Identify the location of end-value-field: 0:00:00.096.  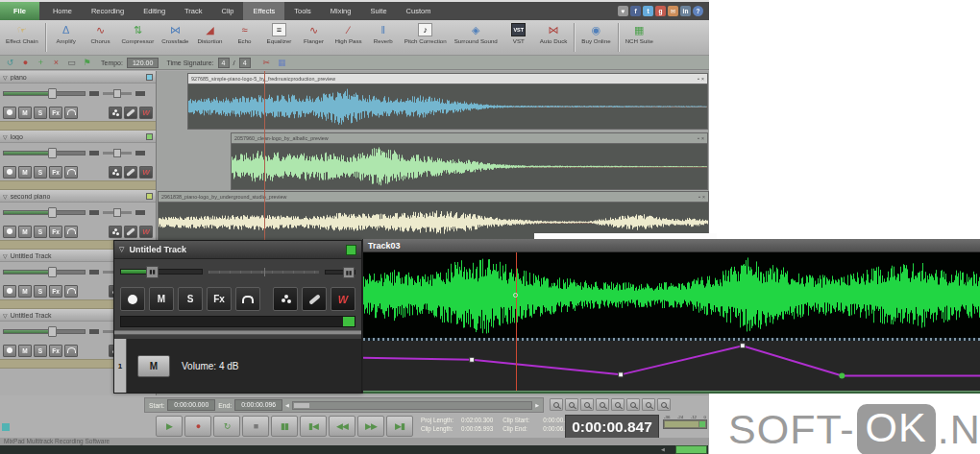
(258, 405).